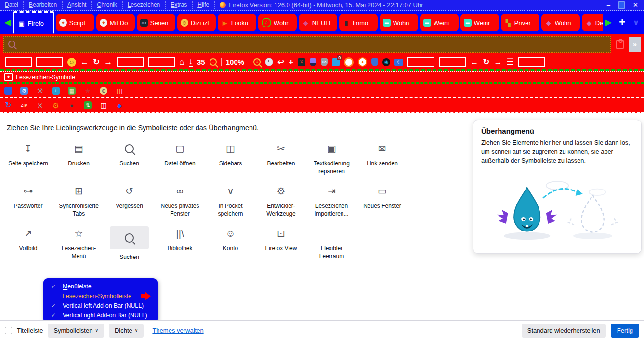  What do you see at coordinates (636, 5) in the screenshot?
I see `close-button: ✕` at bounding box center [636, 5].